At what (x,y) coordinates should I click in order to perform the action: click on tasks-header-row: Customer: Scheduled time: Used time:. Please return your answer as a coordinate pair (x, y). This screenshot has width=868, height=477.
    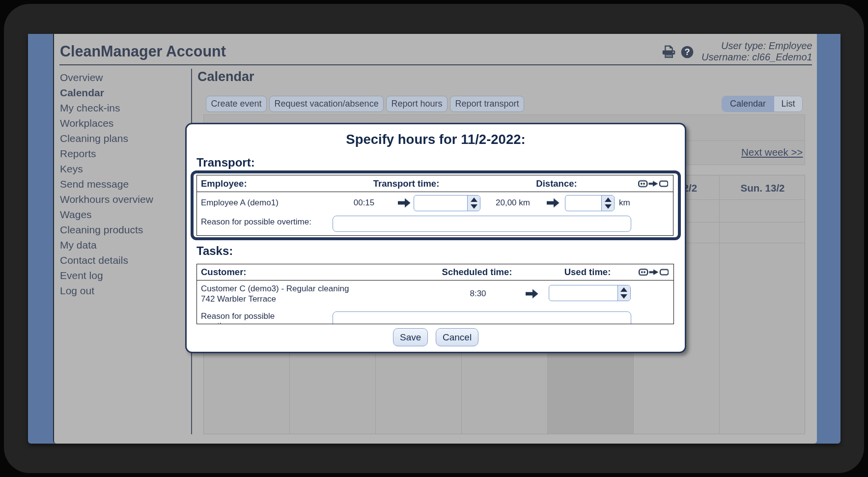
    Looking at the image, I should click on (435, 273).